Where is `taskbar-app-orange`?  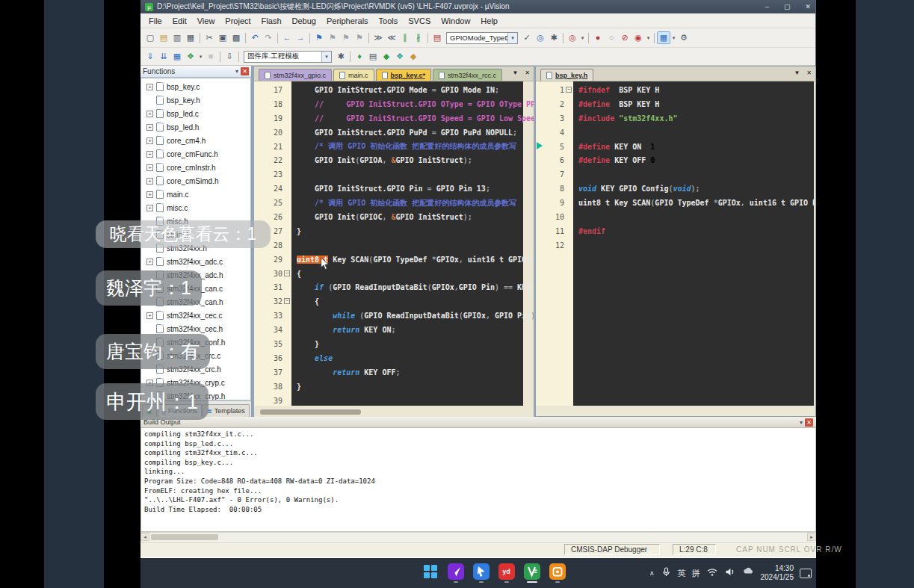
taskbar-app-orange is located at coordinates (558, 573).